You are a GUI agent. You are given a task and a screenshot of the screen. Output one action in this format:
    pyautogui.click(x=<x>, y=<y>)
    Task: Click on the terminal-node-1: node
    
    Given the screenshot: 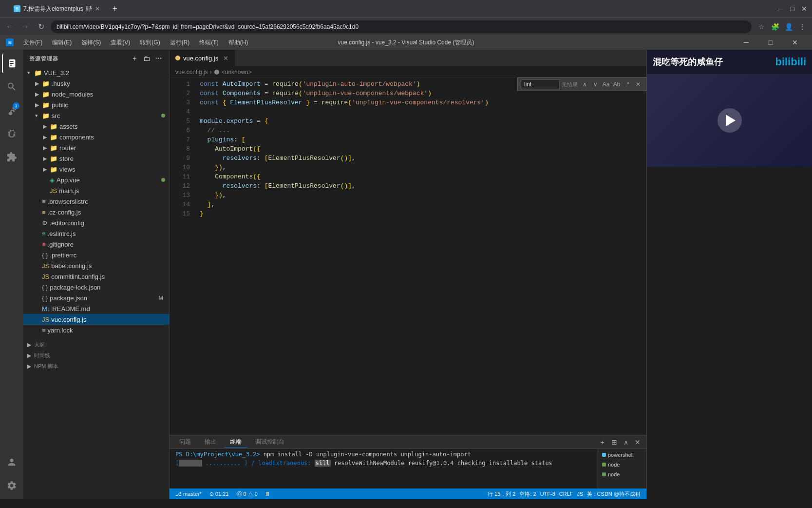 What is the action you would take?
    pyautogui.click(x=623, y=465)
    